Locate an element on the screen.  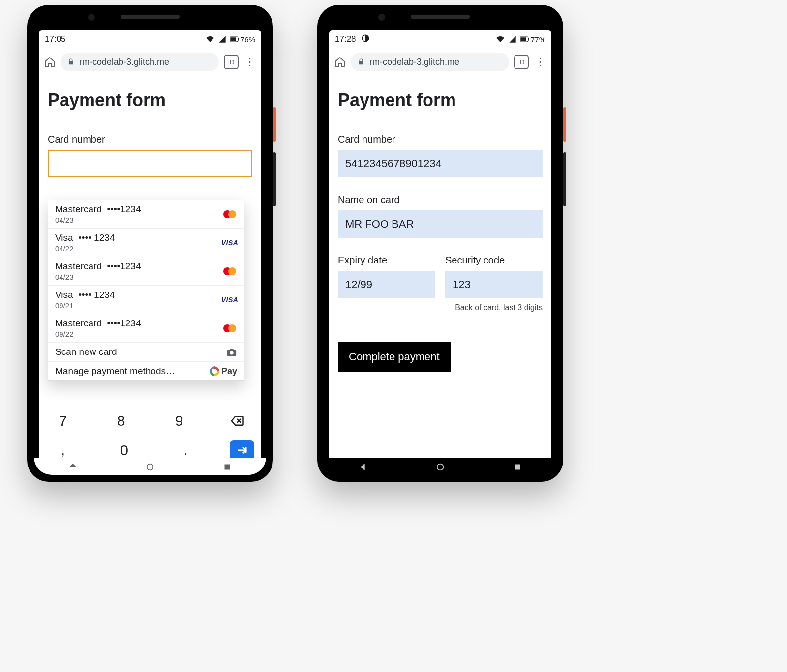
scan-new-card: Scan new card is located at coordinates (146, 352).